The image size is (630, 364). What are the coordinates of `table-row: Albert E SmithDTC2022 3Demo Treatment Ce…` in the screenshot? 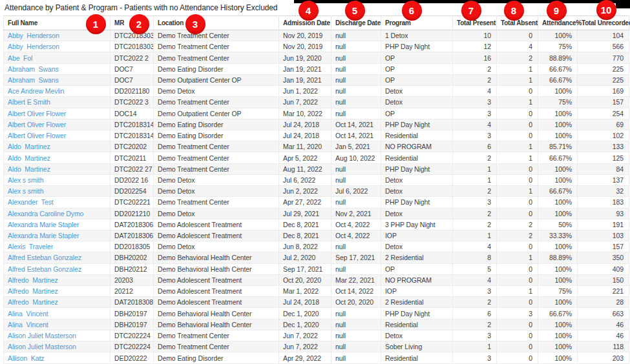 It's located at (317, 102).